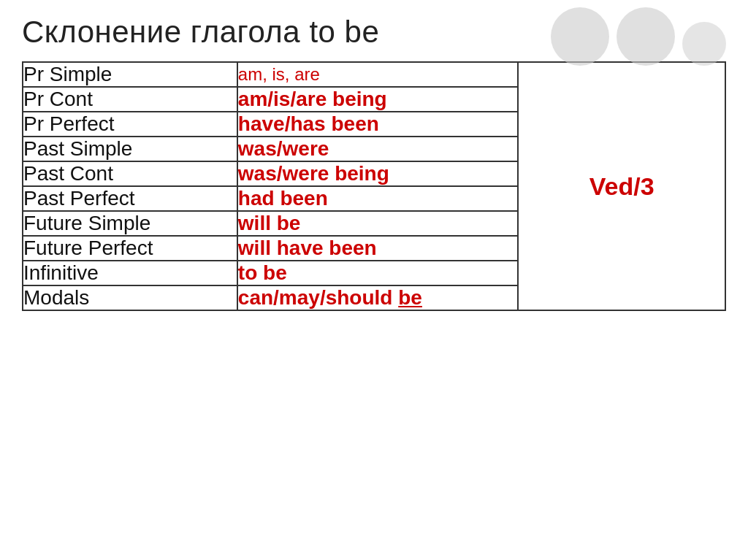  What do you see at coordinates (378, 124) in the screenshot?
I see `form-cell: have/has been` at bounding box center [378, 124].